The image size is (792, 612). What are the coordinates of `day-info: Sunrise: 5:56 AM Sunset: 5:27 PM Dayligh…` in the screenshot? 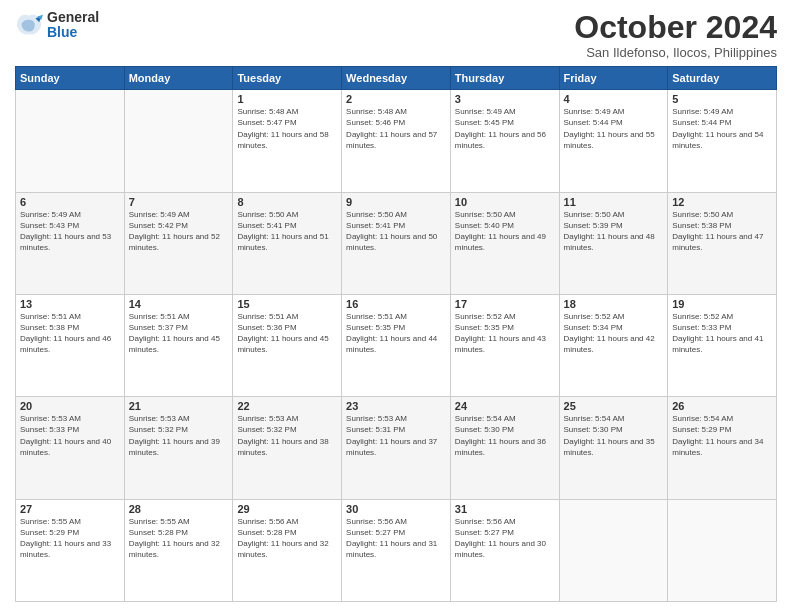 It's located at (396, 538).